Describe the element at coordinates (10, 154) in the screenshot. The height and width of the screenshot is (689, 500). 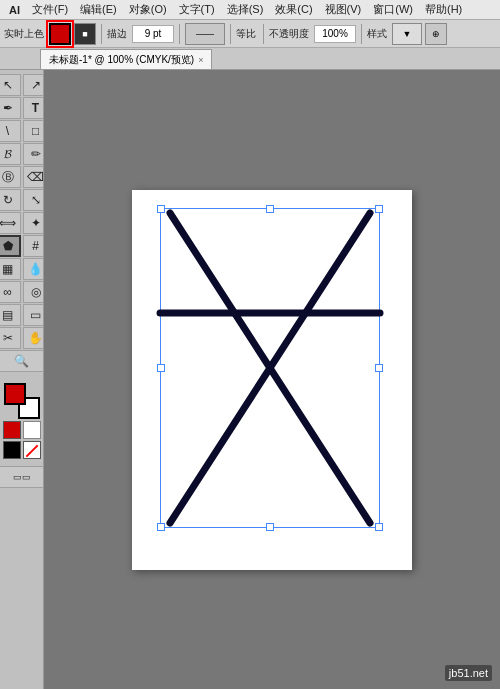
I see `paintbrush-tool: 𝓑` at that location.